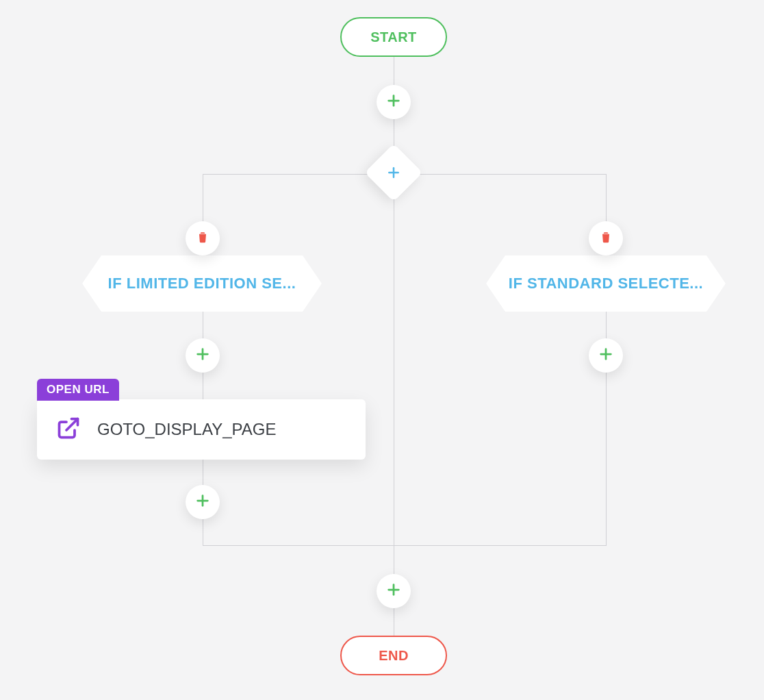 This screenshot has height=700, width=764. Describe the element at coordinates (68, 429) in the screenshot. I see `open-url-icon` at that location.